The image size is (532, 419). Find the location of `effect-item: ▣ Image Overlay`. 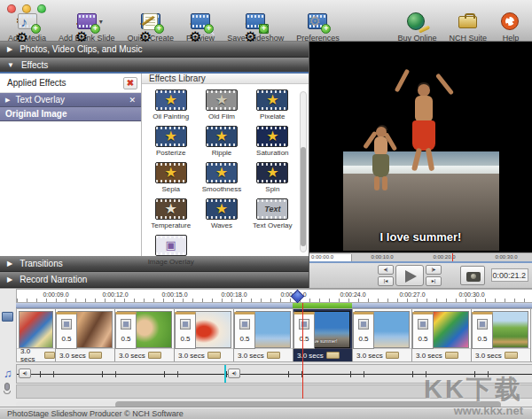

effect-item: ▣ Image Overlay is located at coordinates (170, 252).